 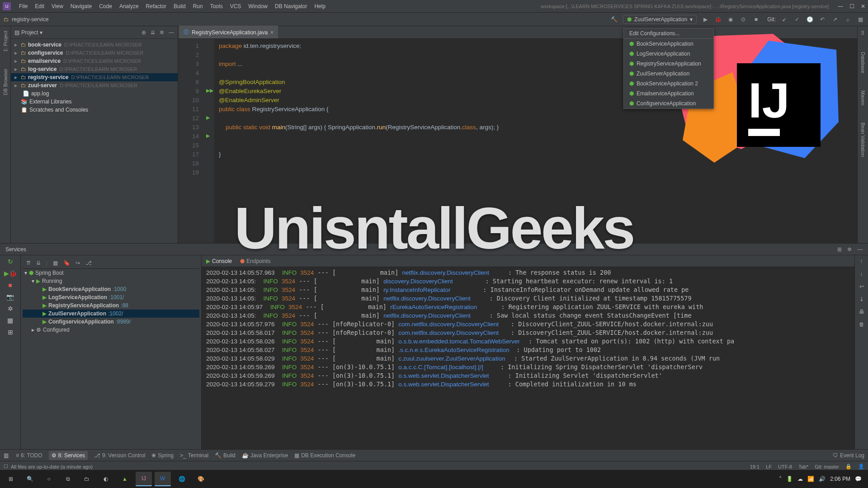 I want to click on search-everywhere-icon: ⌕, so click(x=848, y=19).